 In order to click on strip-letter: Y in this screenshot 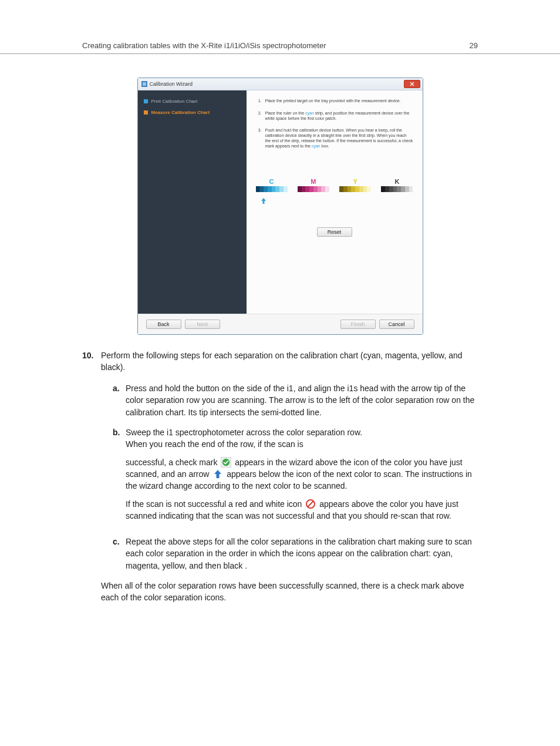, I will do `click(355, 182)`.